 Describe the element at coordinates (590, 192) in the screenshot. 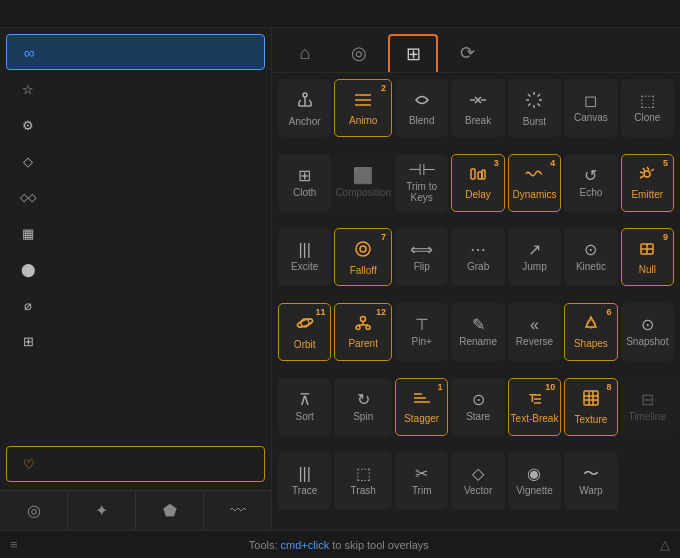

I see `tool-name-echo: Echo` at that location.